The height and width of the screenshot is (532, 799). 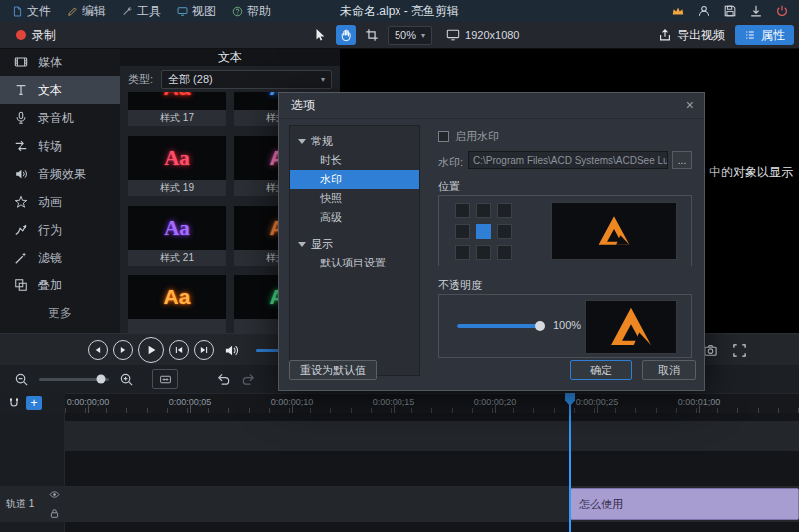 I want to click on playhead, so click(x=570, y=463).